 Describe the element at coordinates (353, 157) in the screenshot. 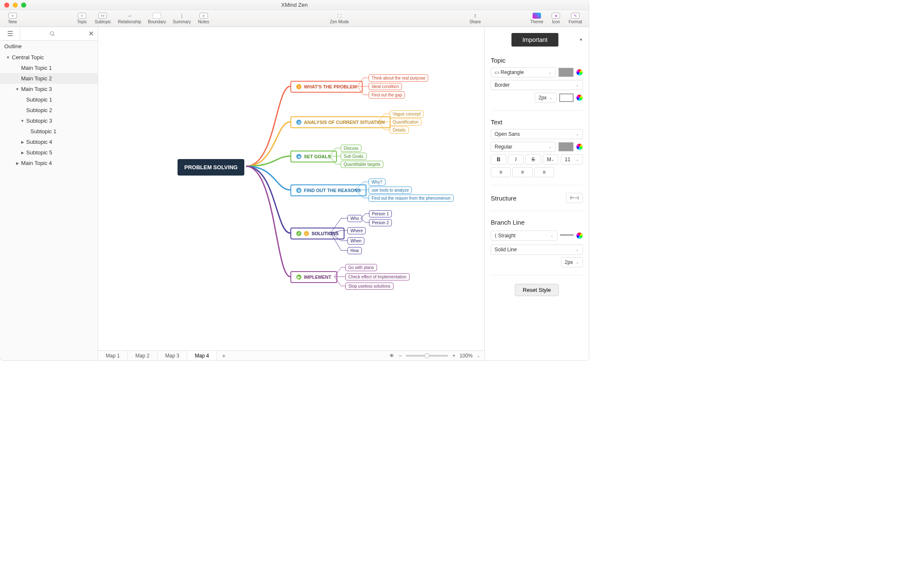

I see `leaf: Sub Goals` at that location.